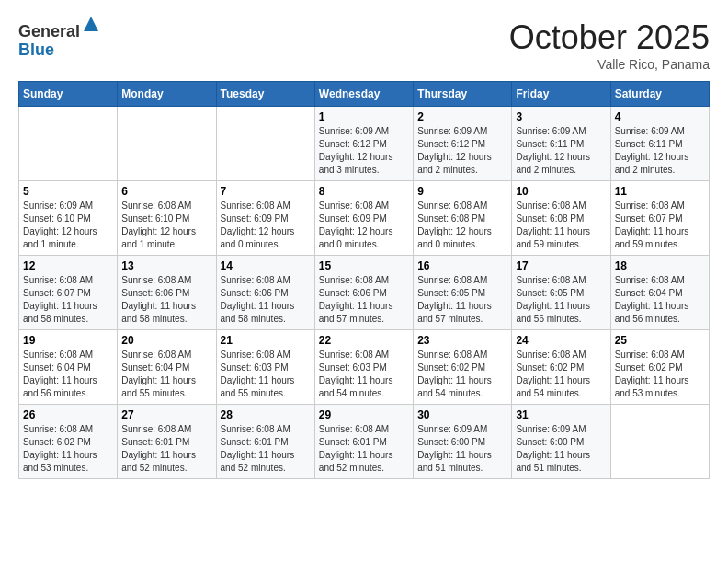  Describe the element at coordinates (167, 94) in the screenshot. I see `day-header-monday: Monday` at that location.